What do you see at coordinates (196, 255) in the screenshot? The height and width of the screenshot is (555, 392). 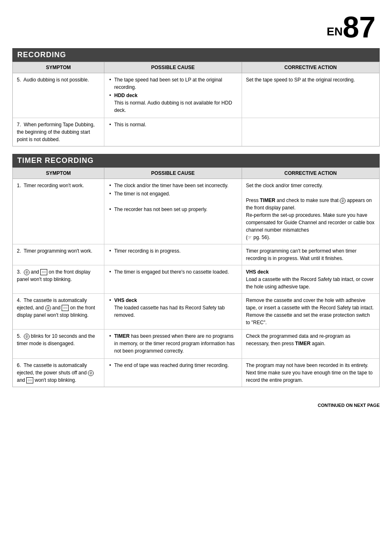 I see `timer-row-2: 2. Timer programming won't work. Timer r…` at bounding box center [196, 255].